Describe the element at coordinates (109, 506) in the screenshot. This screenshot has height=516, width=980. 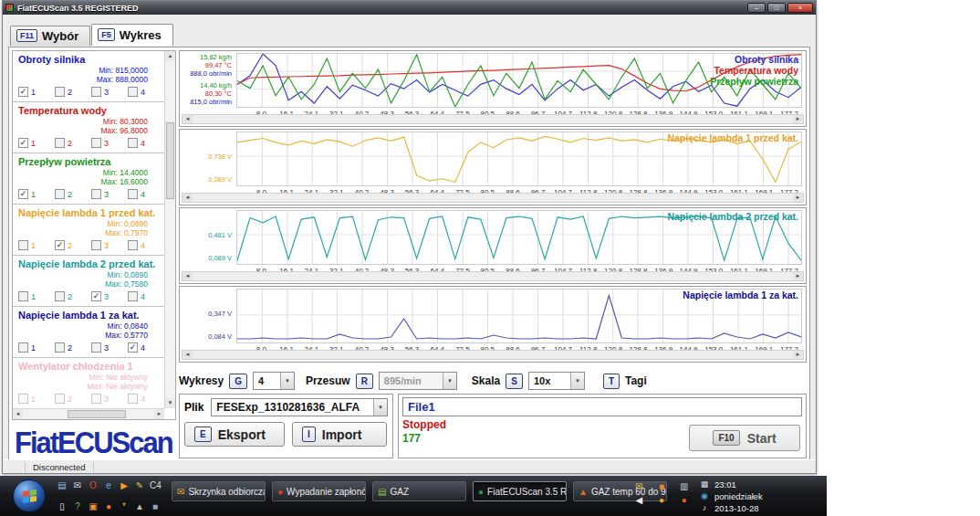
I see `quicklaunch-icon-11: ●` at that location.